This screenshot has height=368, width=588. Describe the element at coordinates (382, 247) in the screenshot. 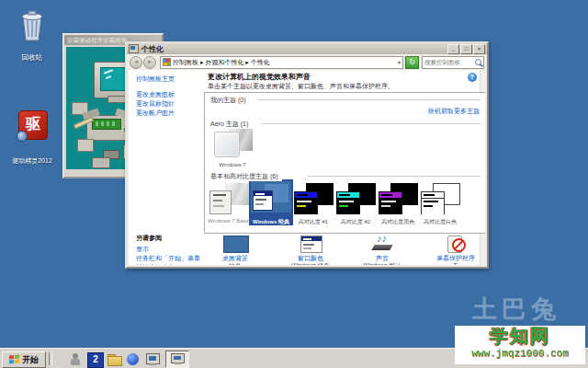

I see `speaker-slab` at that location.